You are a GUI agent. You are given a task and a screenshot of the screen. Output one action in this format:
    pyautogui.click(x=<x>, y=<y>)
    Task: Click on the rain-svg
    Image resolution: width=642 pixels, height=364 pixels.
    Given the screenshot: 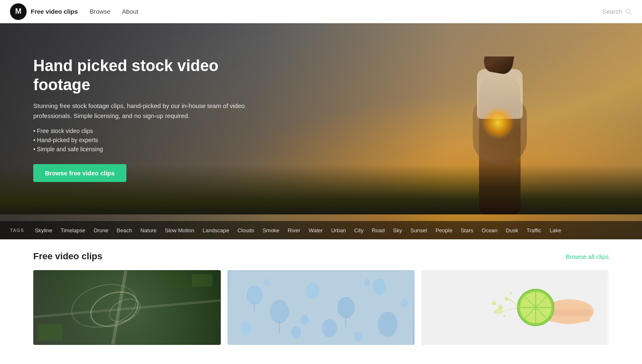 What is the action you would take?
    pyautogui.click(x=321, y=307)
    